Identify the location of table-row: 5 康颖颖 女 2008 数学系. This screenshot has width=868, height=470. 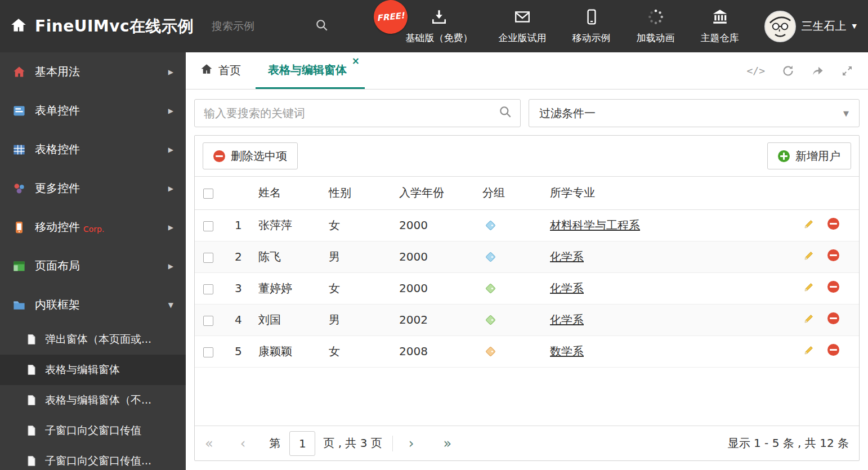
(527, 351).